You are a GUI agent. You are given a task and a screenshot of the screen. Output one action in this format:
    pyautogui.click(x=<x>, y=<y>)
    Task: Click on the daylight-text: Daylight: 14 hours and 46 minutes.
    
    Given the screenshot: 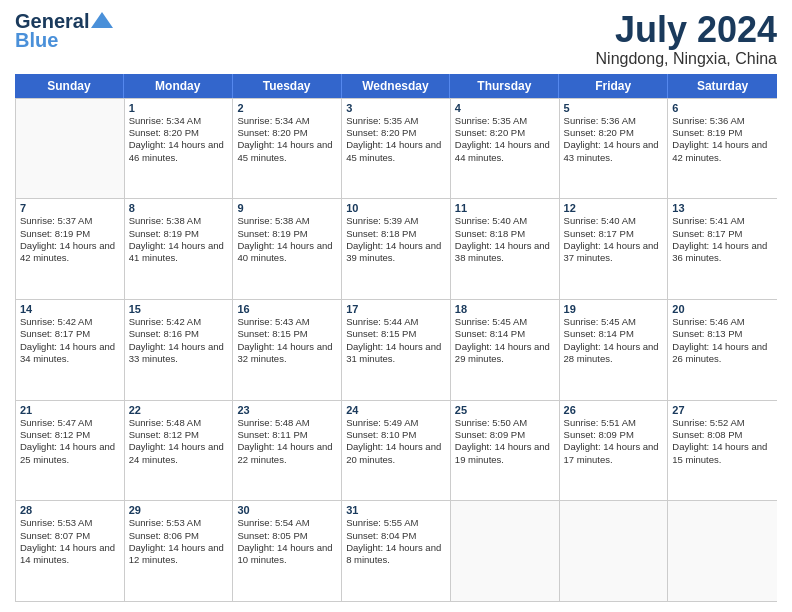 What is the action you would take?
    pyautogui.click(x=179, y=152)
    